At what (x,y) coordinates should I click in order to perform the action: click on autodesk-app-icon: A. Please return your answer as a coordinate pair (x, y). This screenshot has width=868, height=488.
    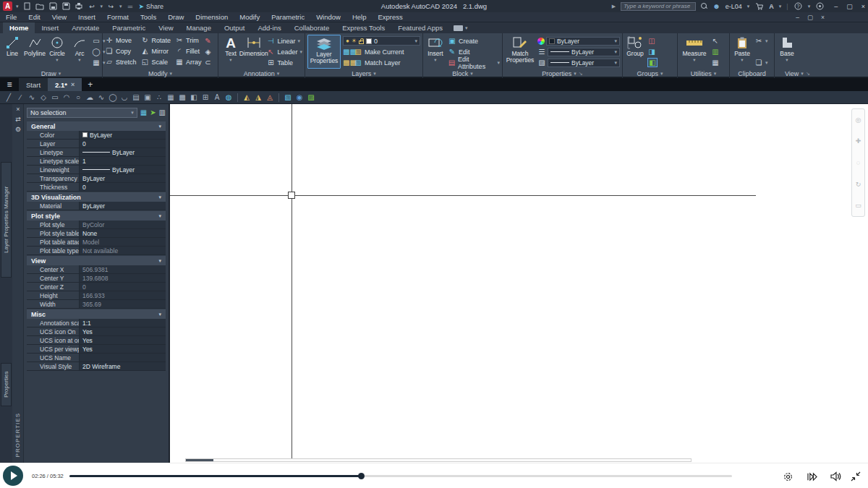
    Looking at the image, I should click on (771, 7).